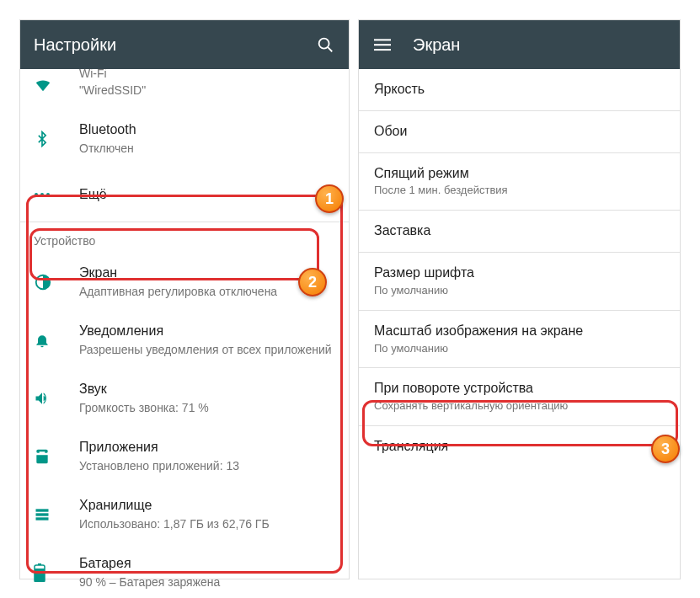 The height and width of the screenshot is (598, 700). Describe the element at coordinates (51, 515) in the screenshot. I see `storage-icon` at that location.